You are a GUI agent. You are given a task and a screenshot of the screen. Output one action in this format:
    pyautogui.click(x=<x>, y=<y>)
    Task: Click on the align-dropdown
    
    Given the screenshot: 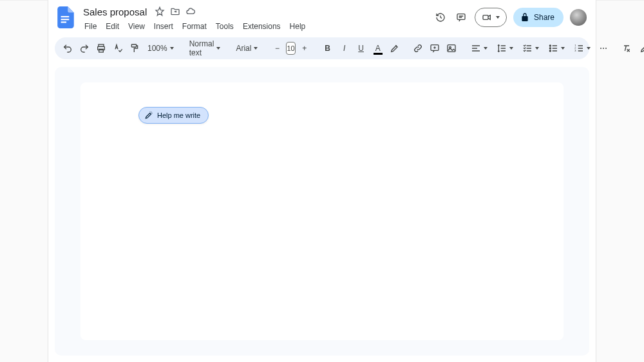 What is the action you would take?
    pyautogui.click(x=479, y=48)
    